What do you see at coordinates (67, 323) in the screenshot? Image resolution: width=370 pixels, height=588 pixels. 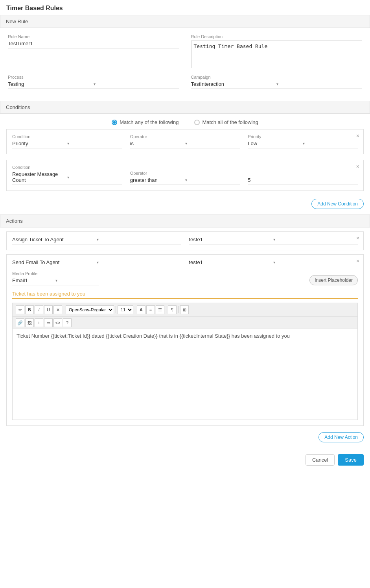 I see `toolbar-help-btn: ?` at bounding box center [67, 323].